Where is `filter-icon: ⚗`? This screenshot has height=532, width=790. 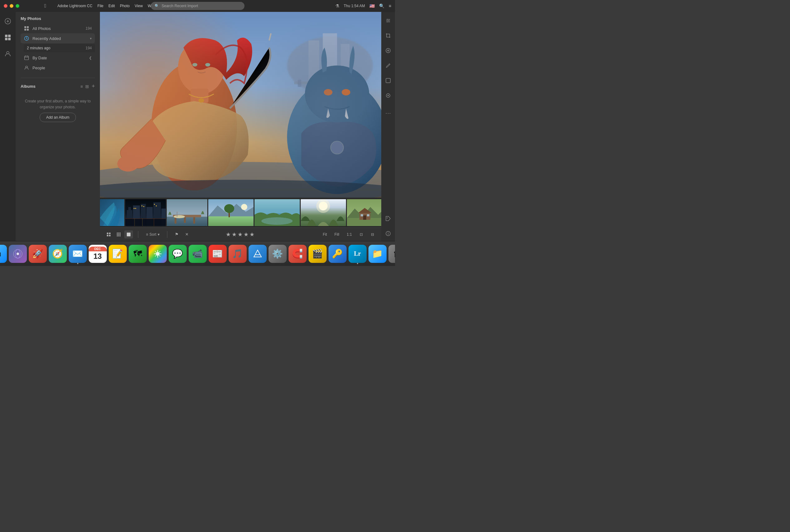 filter-icon: ⚗ is located at coordinates (337, 6).